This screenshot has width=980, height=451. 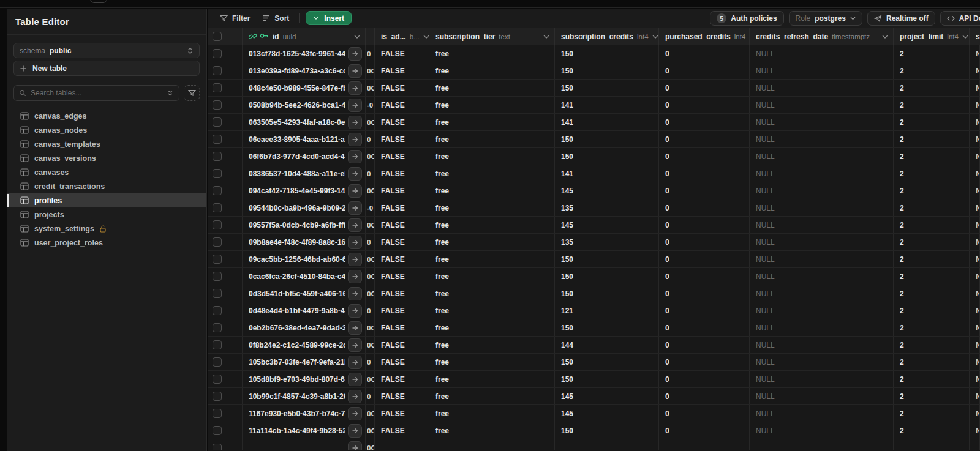 What do you see at coordinates (304, 431) in the screenshot?
I see `cell-id: 11a114cb-1a4c-49f4-9b28-52219ec...` at bounding box center [304, 431].